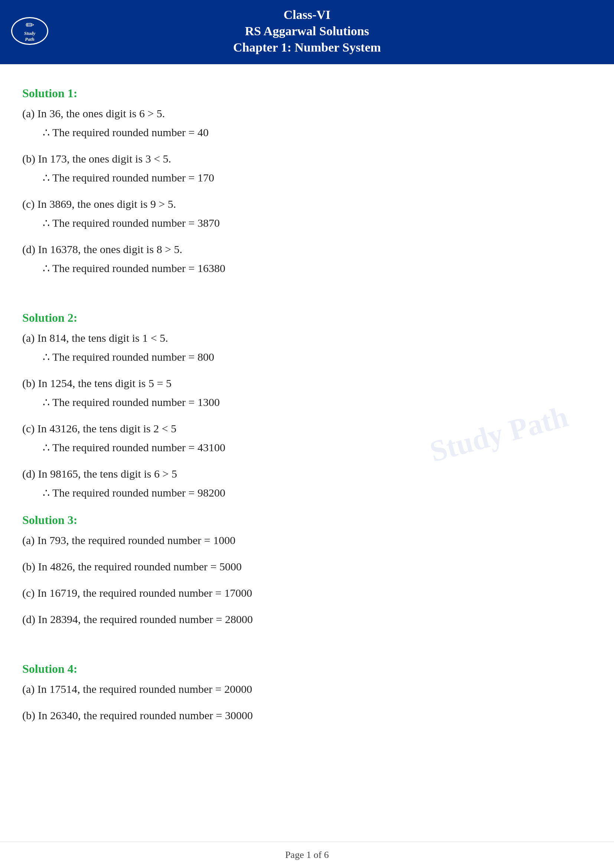 The width and height of the screenshot is (614, 868). I want to click on s2-d-problem: (d) In 98165, the tens digit is 6 > 5, so click(307, 474).